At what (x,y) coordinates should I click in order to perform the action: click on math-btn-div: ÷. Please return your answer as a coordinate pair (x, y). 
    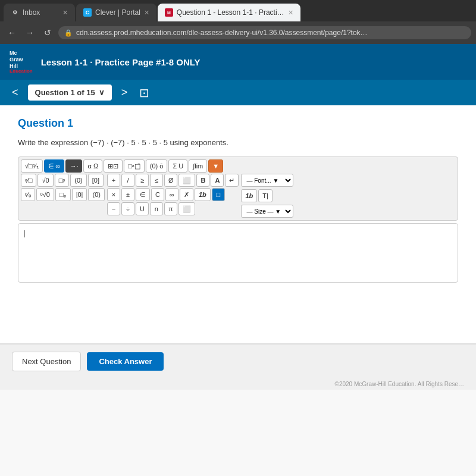
    Looking at the image, I should click on (128, 209).